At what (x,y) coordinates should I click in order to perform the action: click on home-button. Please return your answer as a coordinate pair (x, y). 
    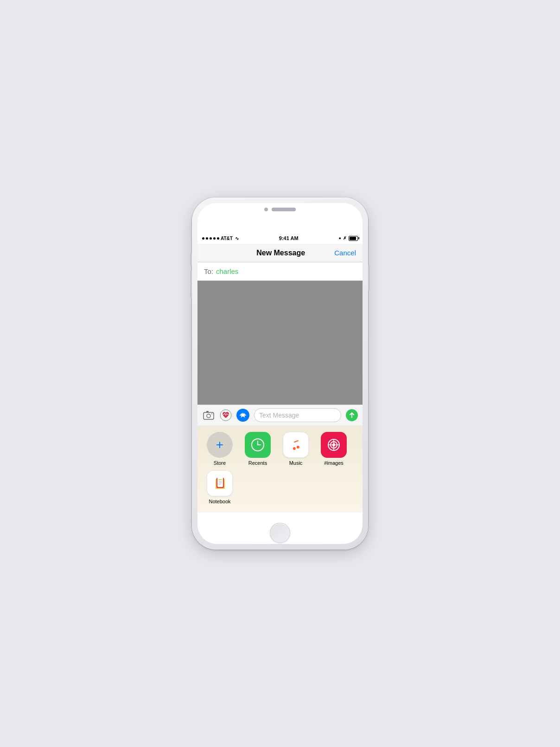
    Looking at the image, I should click on (280, 533).